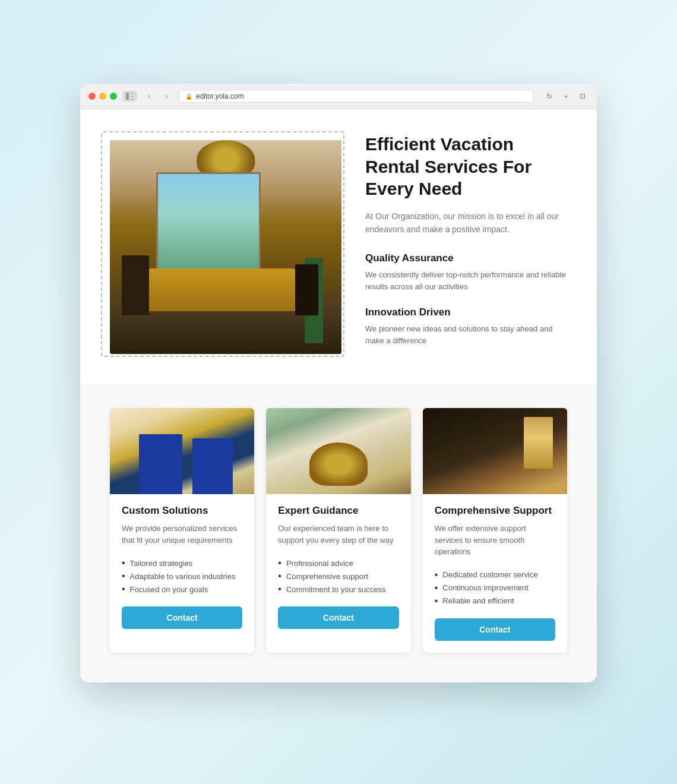  Describe the element at coordinates (226, 247) in the screenshot. I see `hero-image-container` at that location.